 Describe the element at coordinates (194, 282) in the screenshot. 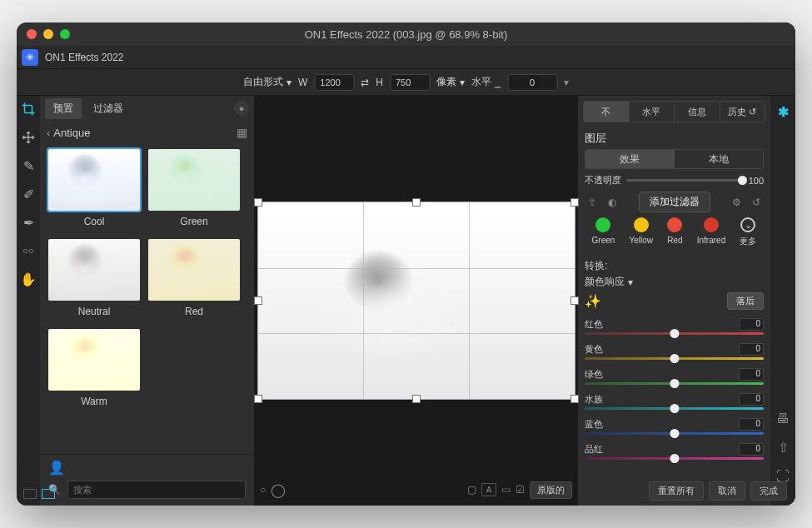

I see `preset-thumb-red: Red` at that location.